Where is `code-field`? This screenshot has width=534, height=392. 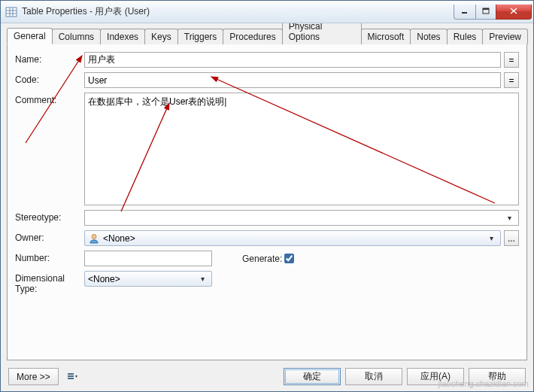
code-field is located at coordinates (293, 80).